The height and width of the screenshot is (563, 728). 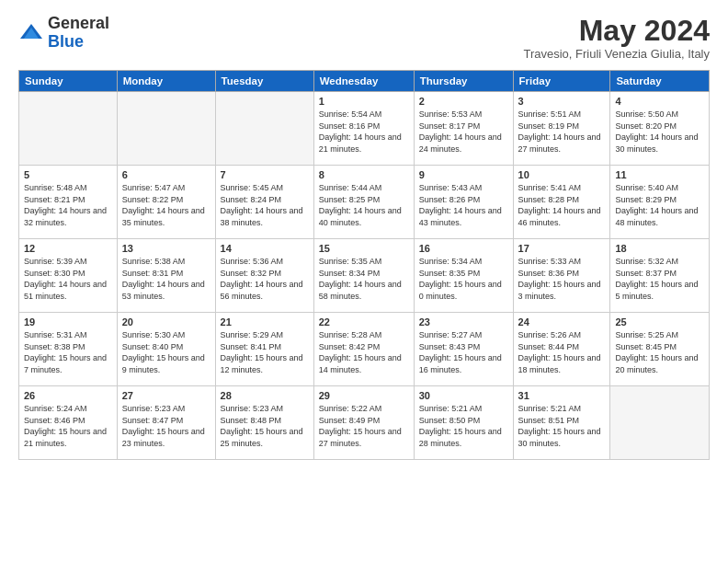 What do you see at coordinates (616, 31) in the screenshot?
I see `month-title: May 2024` at bounding box center [616, 31].